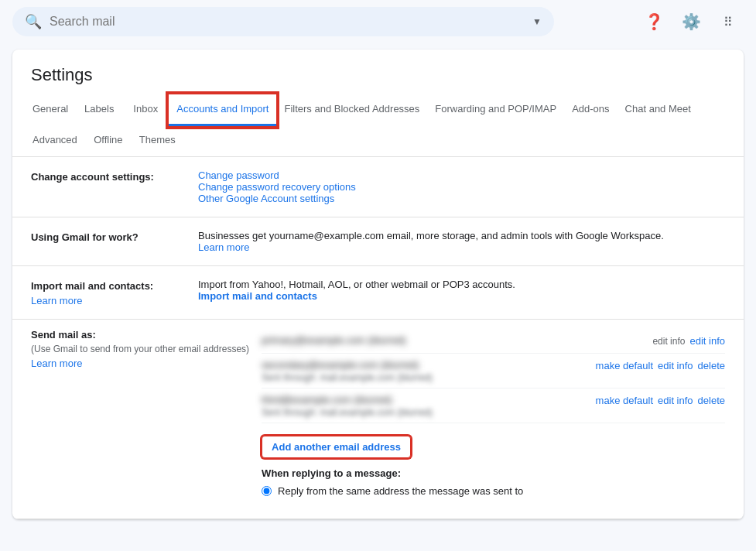  Describe the element at coordinates (429, 365) in the screenshot. I see `send-mail-email-2: secondary@example.com (blurred)` at that location.